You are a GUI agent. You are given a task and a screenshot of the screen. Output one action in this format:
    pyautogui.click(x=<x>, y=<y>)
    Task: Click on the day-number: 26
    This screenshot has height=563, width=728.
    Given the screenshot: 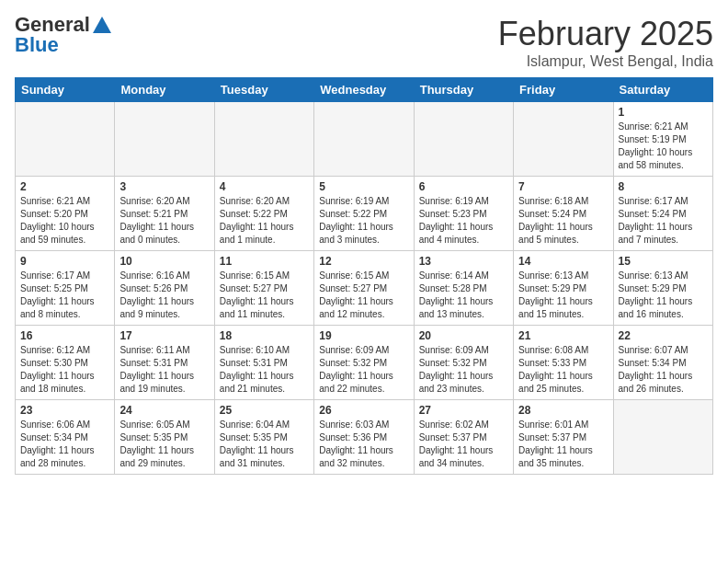 What is the action you would take?
    pyautogui.click(x=364, y=410)
    